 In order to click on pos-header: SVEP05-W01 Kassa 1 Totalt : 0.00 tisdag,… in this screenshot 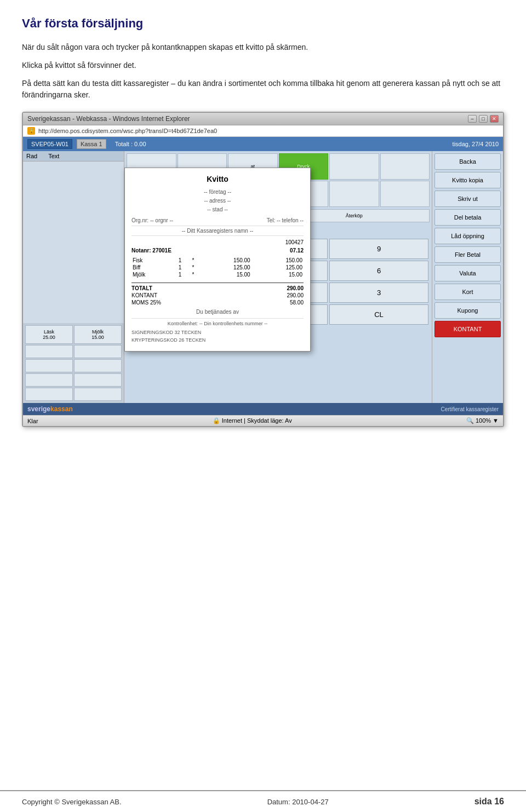, I will do `click(263, 144)`.